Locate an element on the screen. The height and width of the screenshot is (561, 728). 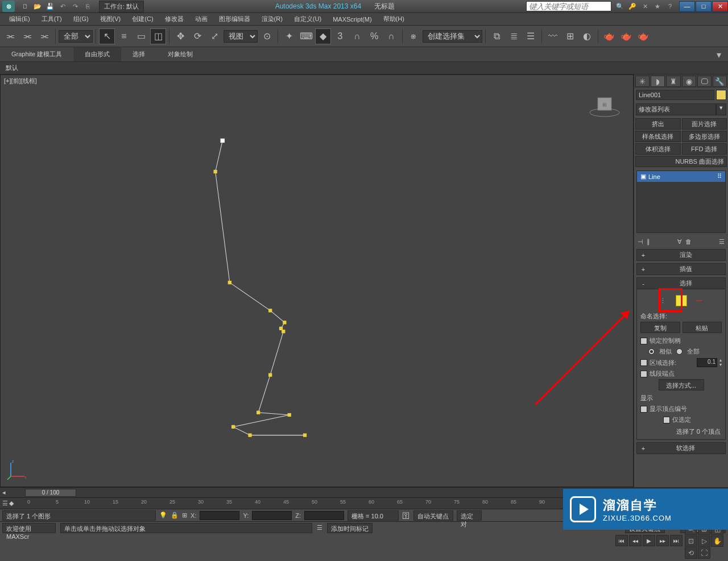
layers-icon: ☰ is located at coordinates (531, 36).